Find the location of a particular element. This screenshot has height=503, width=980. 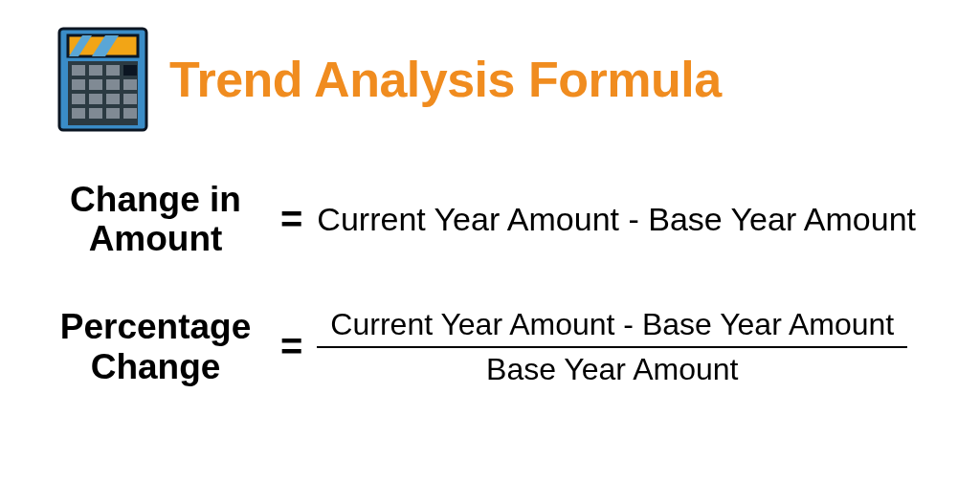

label-line: Amount is located at coordinates (156, 239).